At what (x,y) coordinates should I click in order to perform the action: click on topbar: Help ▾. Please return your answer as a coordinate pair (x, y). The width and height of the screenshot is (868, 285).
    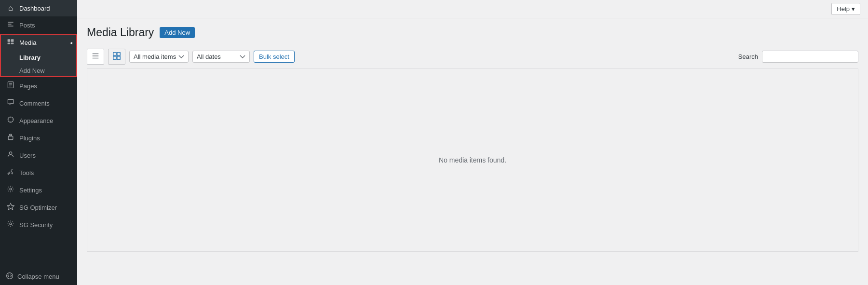
    Looking at the image, I should click on (473, 9).